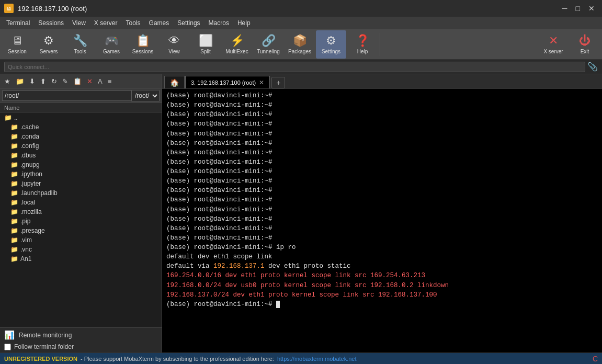 The height and width of the screenshot is (364, 602). What do you see at coordinates (81, 249) in the screenshot?
I see `tree-item-vnc: 📁 .vnc` at bounding box center [81, 249].